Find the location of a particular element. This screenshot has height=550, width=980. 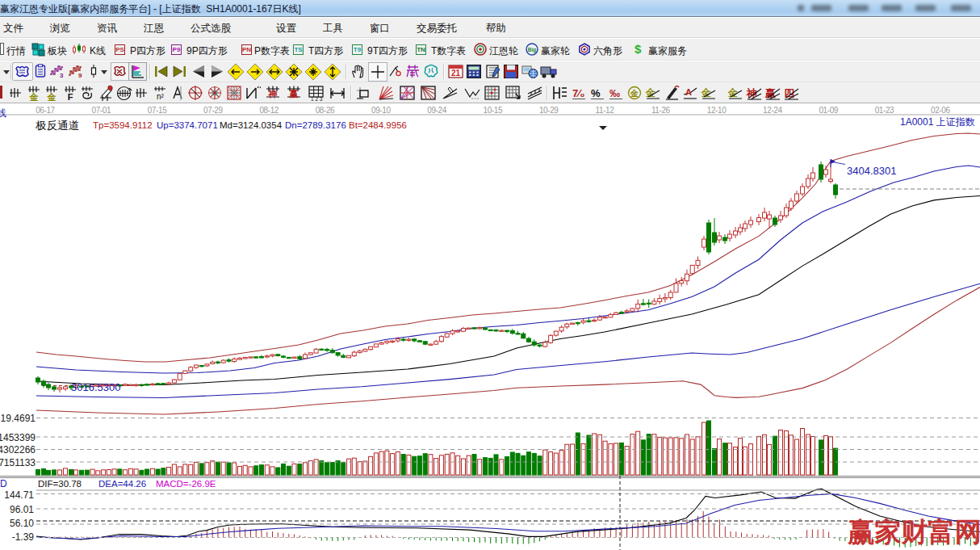

svg-text: 线 is located at coordinates (3, 113).